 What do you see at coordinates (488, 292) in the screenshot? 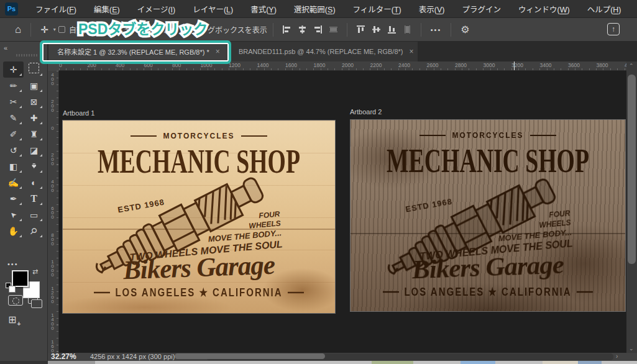
I see `poster-footer: LOS ANGELES ★ CALIFORNIA` at bounding box center [488, 292].